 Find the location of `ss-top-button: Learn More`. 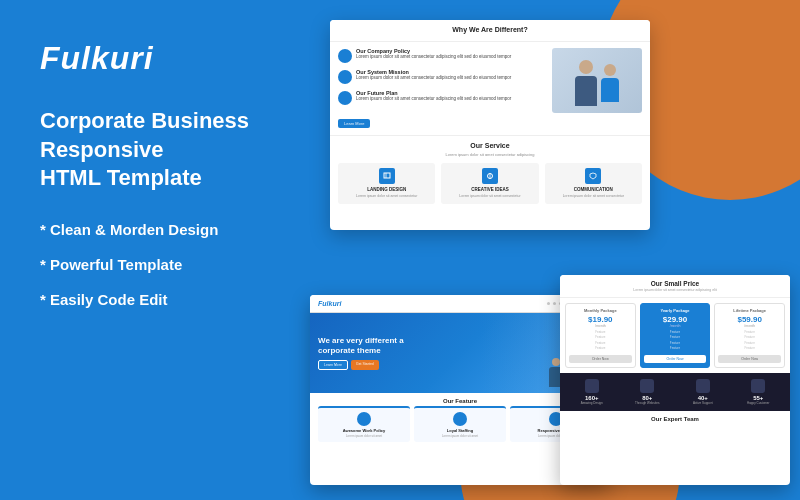

ss-top-button: Learn More is located at coordinates (354, 124).